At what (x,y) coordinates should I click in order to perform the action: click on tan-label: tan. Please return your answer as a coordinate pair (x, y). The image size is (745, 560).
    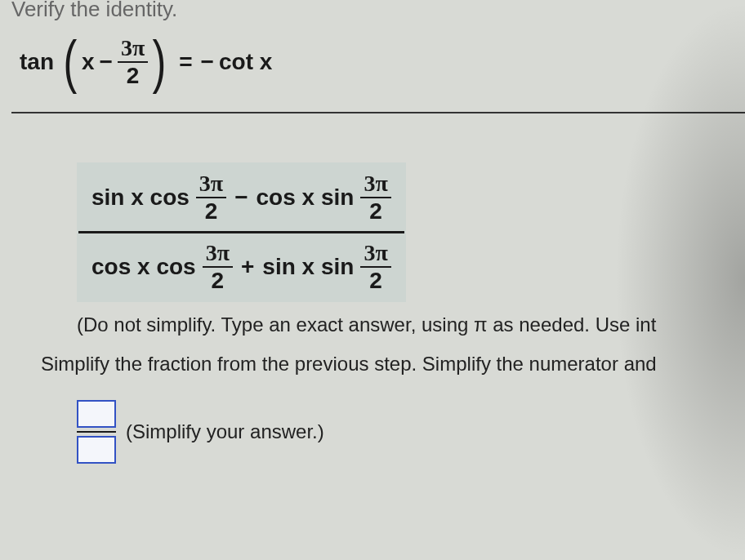
    Looking at the image, I should click on (37, 62).